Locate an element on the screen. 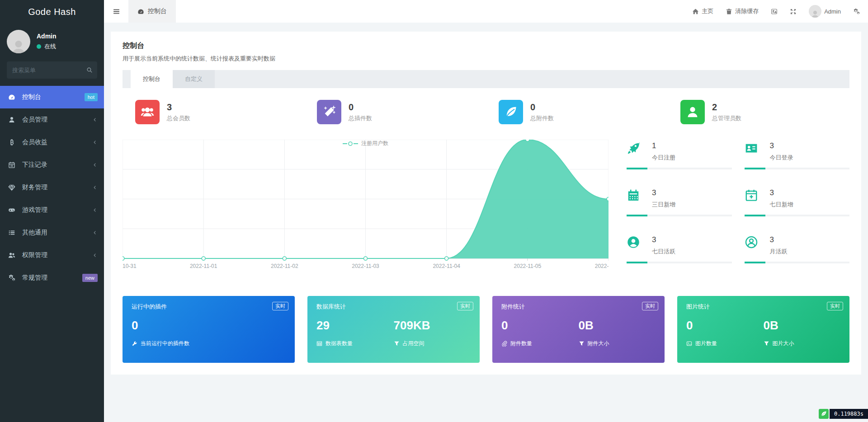 This screenshot has height=422, width=868. stat-value: 0 is located at coordinates (360, 108).